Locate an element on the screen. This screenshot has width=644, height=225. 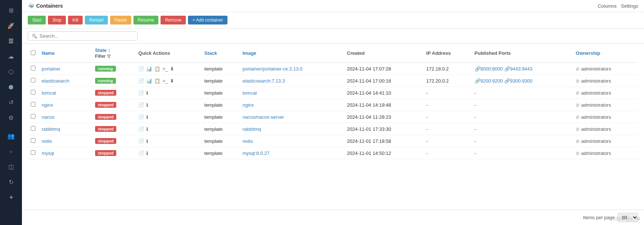
image-link: tomcat is located at coordinates (249, 93).